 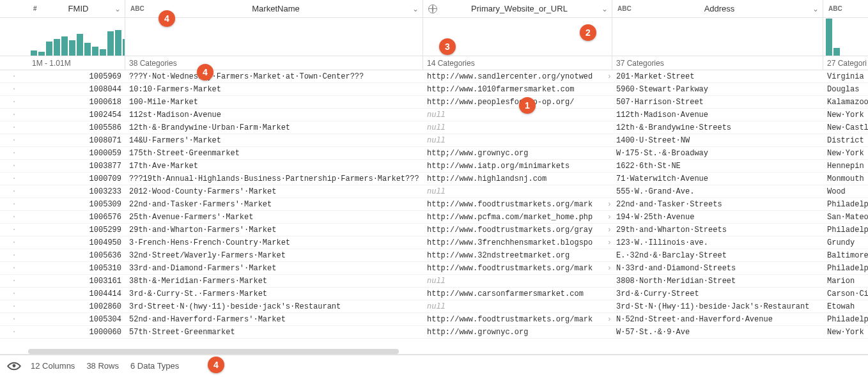 I want to click on cell-marketname: 22nd·and·Tasker·Farmers'·Market, so click(x=274, y=204).